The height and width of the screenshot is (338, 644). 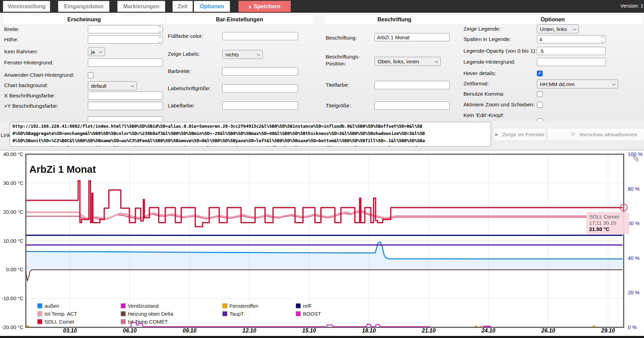 I want to click on section-title-erscheinung: Erscheinung, so click(x=84, y=19).